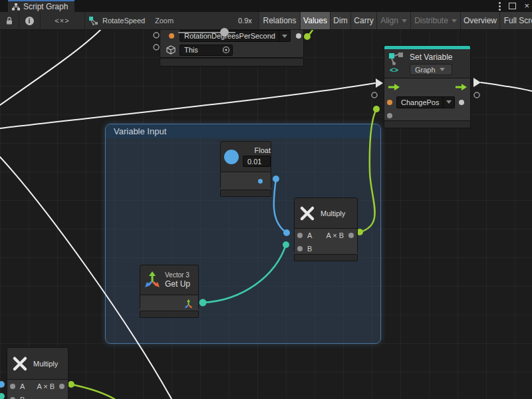  I want to click on graph-toolbar: i <×> RotateSpeed Zoom 0.9x Relations Va…, so click(266, 21).